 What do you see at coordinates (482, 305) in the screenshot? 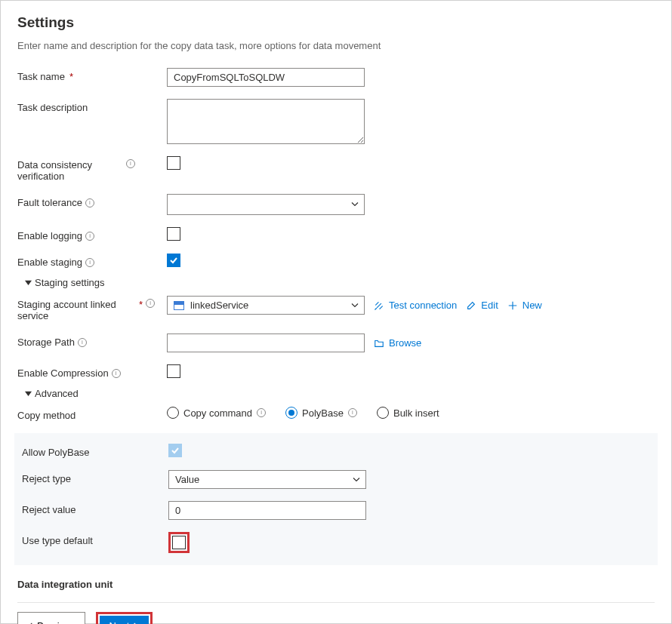
I see `edit-button: Edit` at bounding box center [482, 305].